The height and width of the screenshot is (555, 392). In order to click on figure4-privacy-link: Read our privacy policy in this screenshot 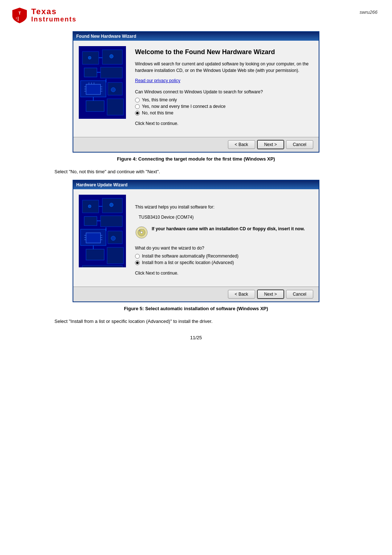, I will do `click(223, 81)`.